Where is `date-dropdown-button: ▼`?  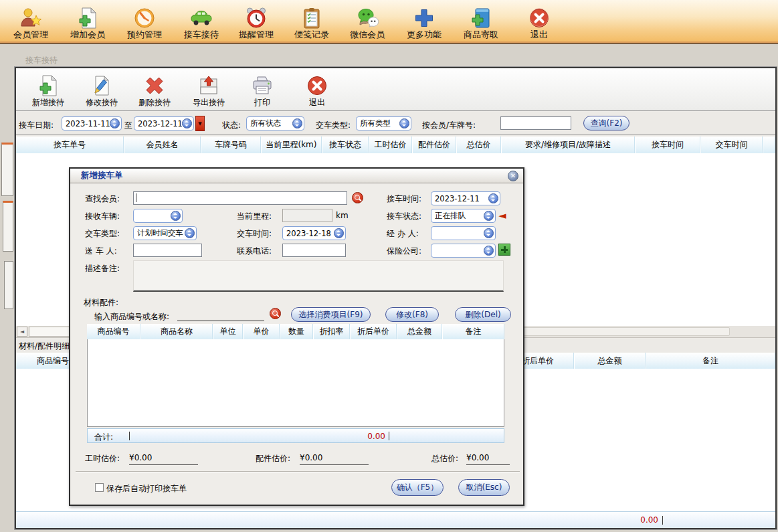 date-dropdown-button: ▼ is located at coordinates (200, 123).